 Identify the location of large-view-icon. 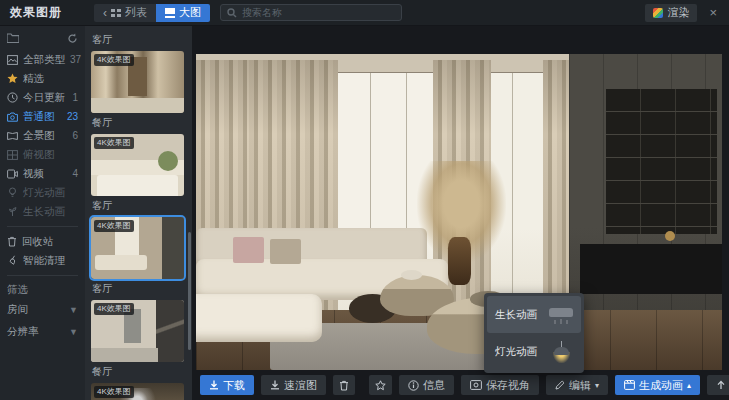
(170, 13).